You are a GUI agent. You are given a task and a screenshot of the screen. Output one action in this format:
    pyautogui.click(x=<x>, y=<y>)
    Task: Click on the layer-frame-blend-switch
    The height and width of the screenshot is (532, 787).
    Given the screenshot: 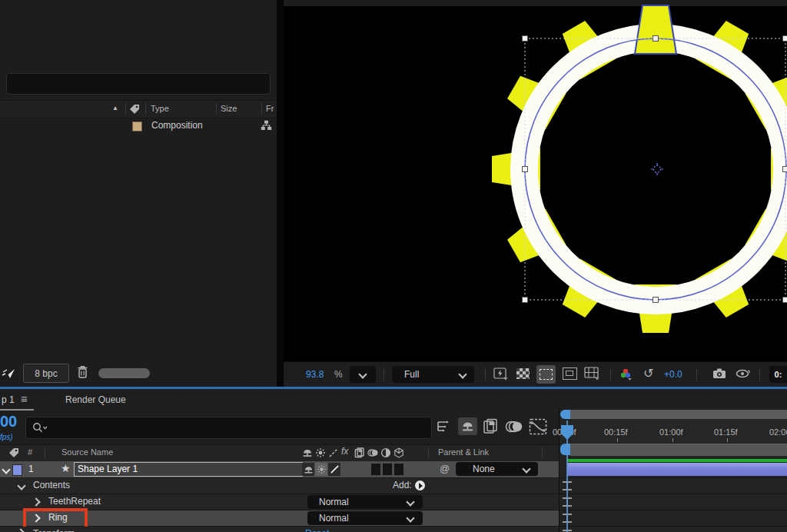 What is the action you would take?
    pyautogui.click(x=376, y=469)
    